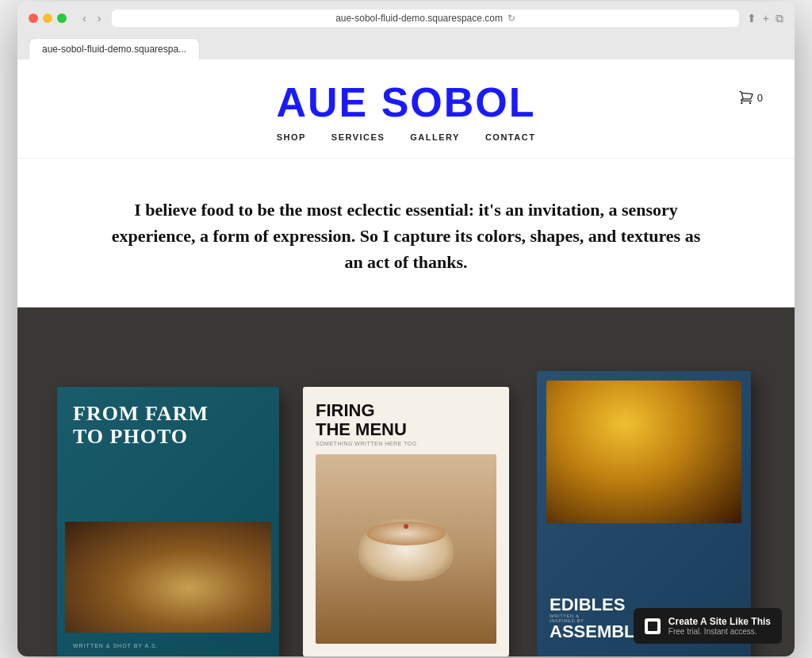 Image resolution: width=812 pixels, height=658 pixels. I want to click on browser-chrome: ‹ › aue-sobol-fluid-demo.squarespace.com…, so click(406, 30).